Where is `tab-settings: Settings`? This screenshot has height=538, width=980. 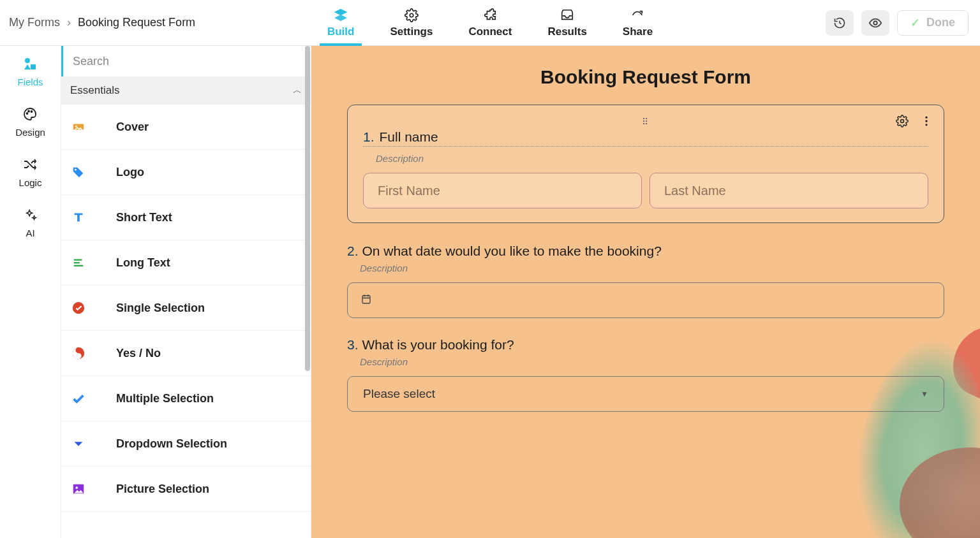 tab-settings: Settings is located at coordinates (411, 27).